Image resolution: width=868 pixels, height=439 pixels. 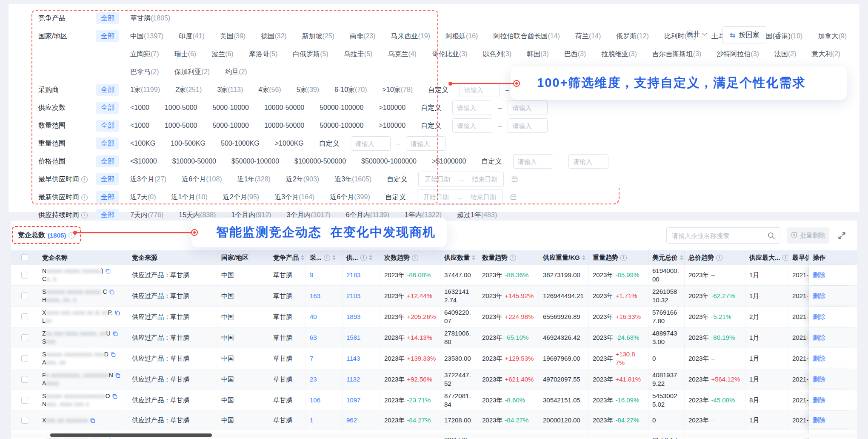 What do you see at coordinates (241, 197) in the screenshot?
I see `filter-option: 近2个月(95)` at bounding box center [241, 197].